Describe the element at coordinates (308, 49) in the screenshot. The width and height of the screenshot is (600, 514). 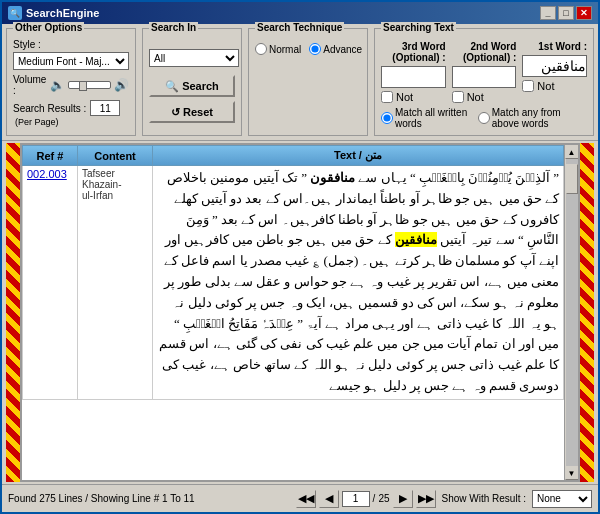
I see `technique-radio-row: Normal Advance` at that location.